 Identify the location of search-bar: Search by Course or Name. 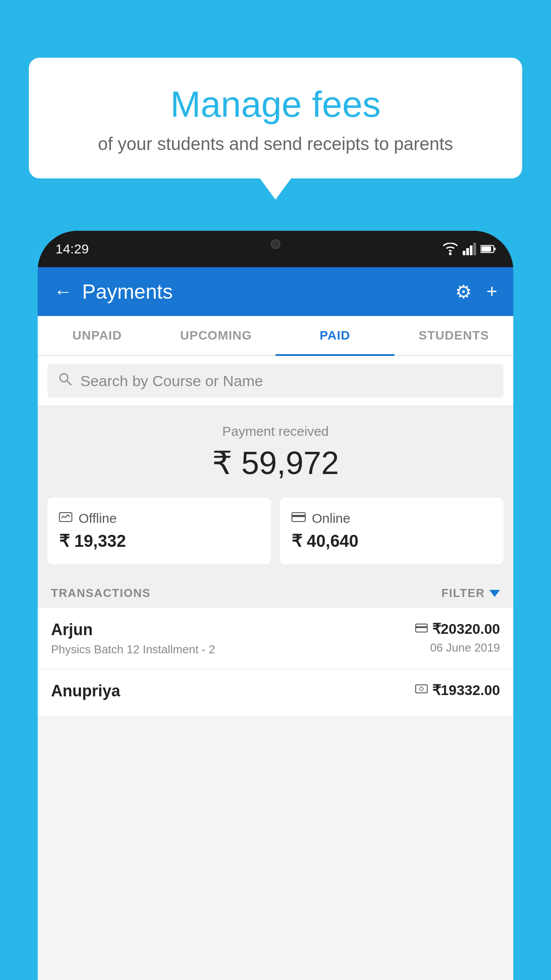
(276, 381).